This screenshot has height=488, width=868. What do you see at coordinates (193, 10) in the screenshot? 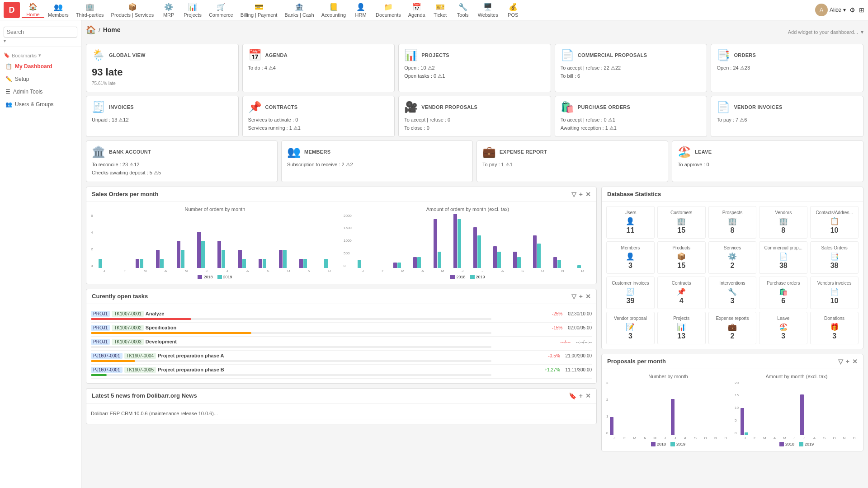
I see `nav-item-projects: 📊Projects` at bounding box center [193, 10].